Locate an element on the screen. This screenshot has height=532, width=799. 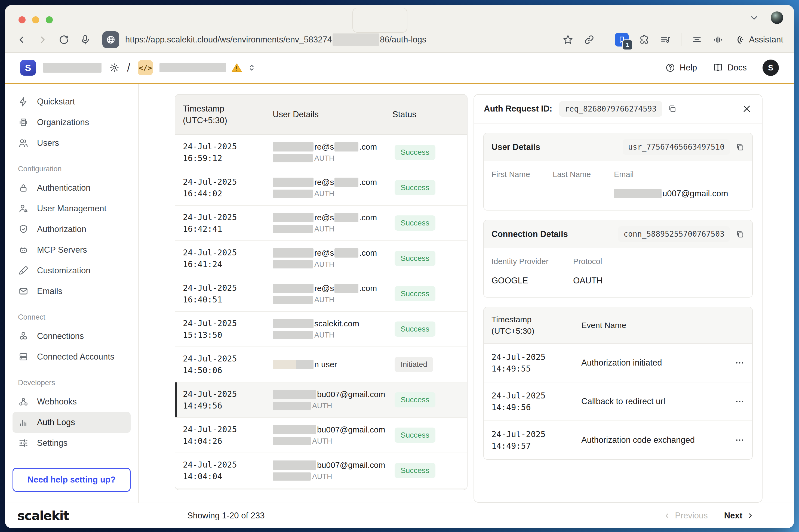
sidebar-item-customization: Customization is located at coordinates (72, 271).